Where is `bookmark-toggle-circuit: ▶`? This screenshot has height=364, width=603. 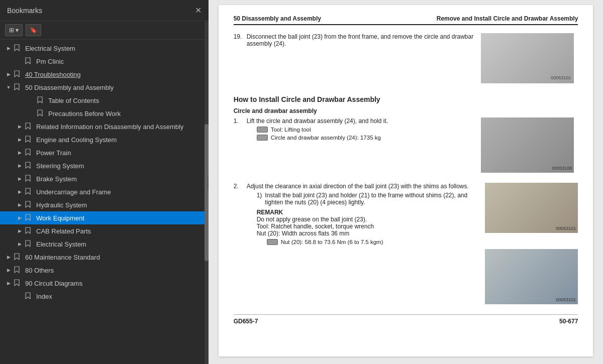
bookmark-toggle-circuit: ▶ is located at coordinates (9, 283).